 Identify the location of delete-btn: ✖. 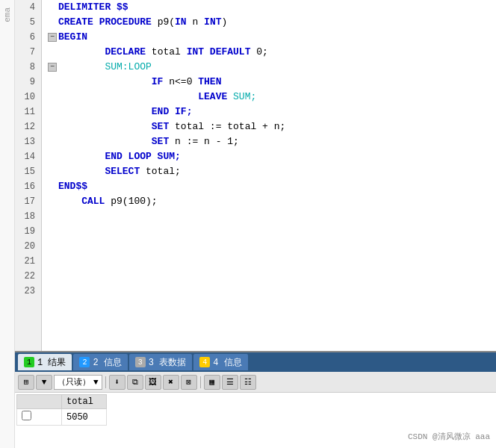
(171, 382).